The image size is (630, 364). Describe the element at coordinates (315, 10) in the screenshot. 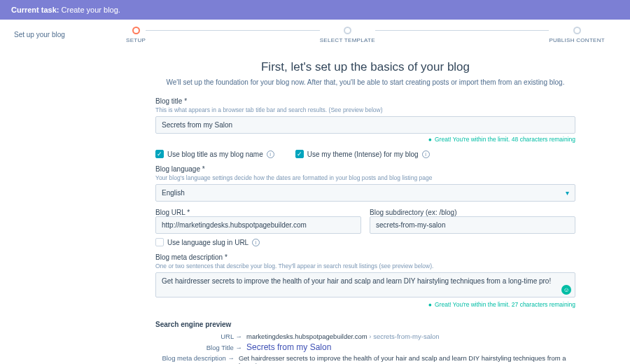

I see `top-banner: Current task: Create your blog.` at that location.